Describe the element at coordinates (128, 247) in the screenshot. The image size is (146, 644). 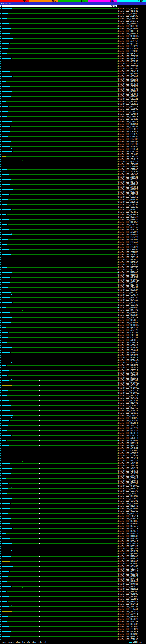
I see `hit-label: UniRef100_C3WOZ0` at that location.